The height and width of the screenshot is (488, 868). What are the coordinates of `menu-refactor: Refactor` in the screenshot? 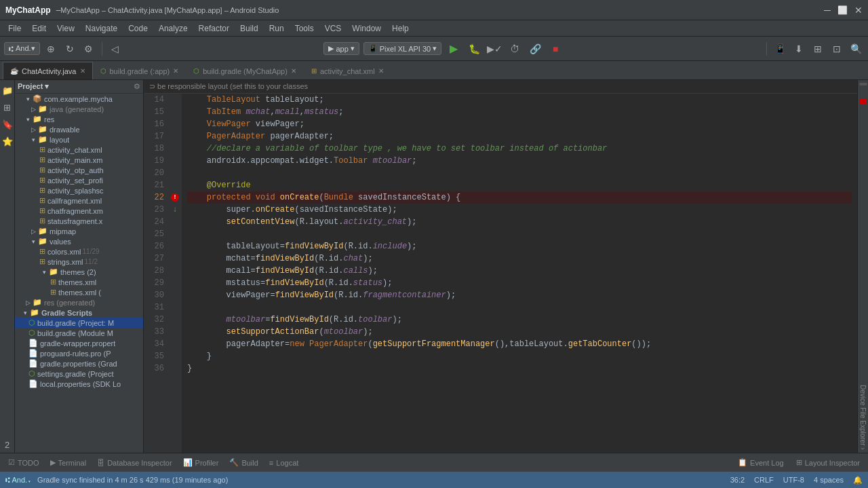 It's located at (214, 29).